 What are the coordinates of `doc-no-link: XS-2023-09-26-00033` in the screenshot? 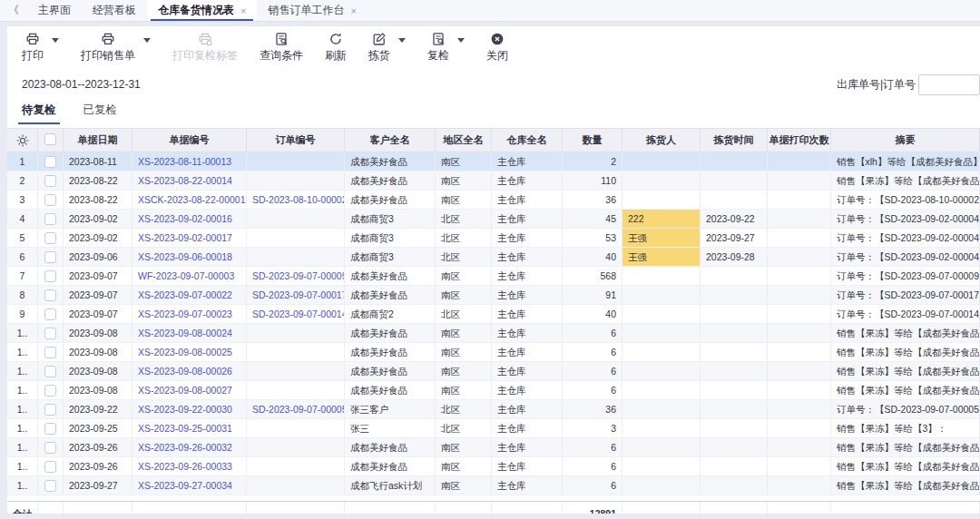 It's located at (190, 466).